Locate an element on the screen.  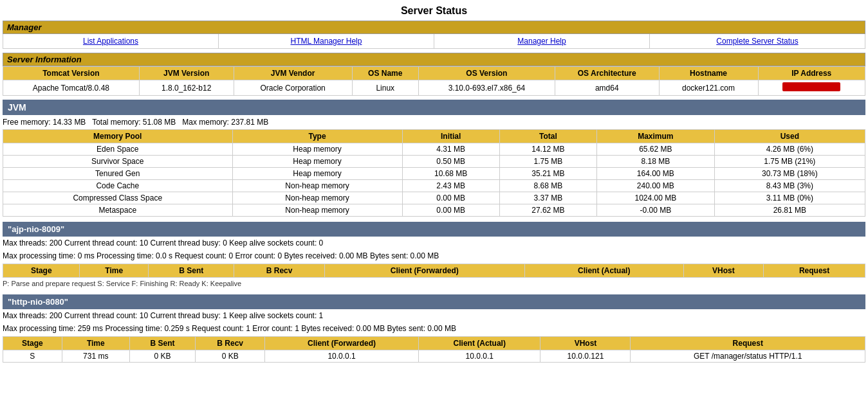
jvm-vendor-value: Oracle Corporation is located at coordinates (293, 88).